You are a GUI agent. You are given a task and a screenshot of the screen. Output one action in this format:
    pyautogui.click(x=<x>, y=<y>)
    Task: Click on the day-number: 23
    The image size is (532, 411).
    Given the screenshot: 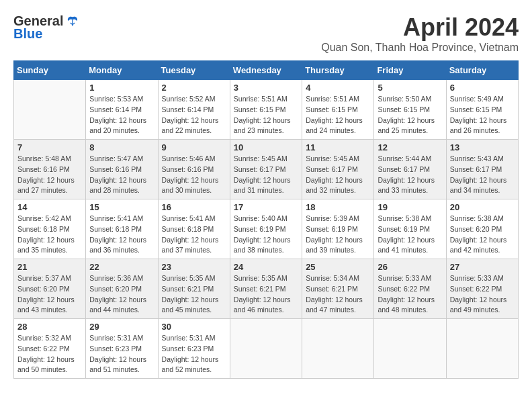 What is the action you would take?
    pyautogui.click(x=194, y=267)
    